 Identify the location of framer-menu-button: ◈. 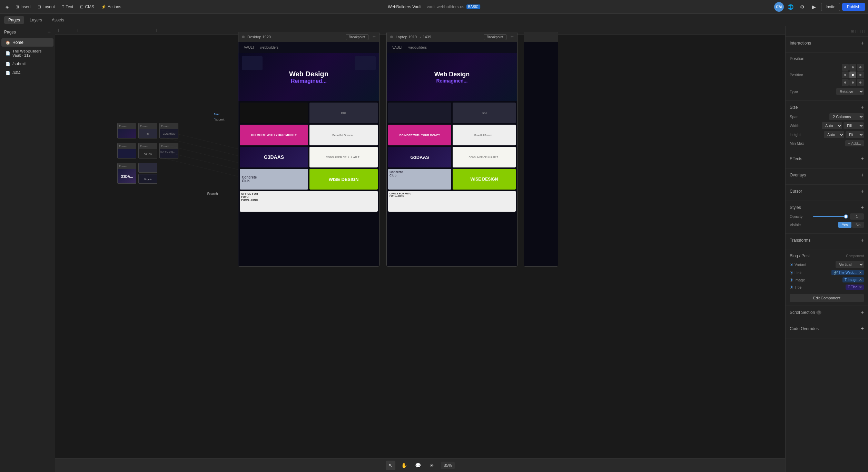
(7, 7).